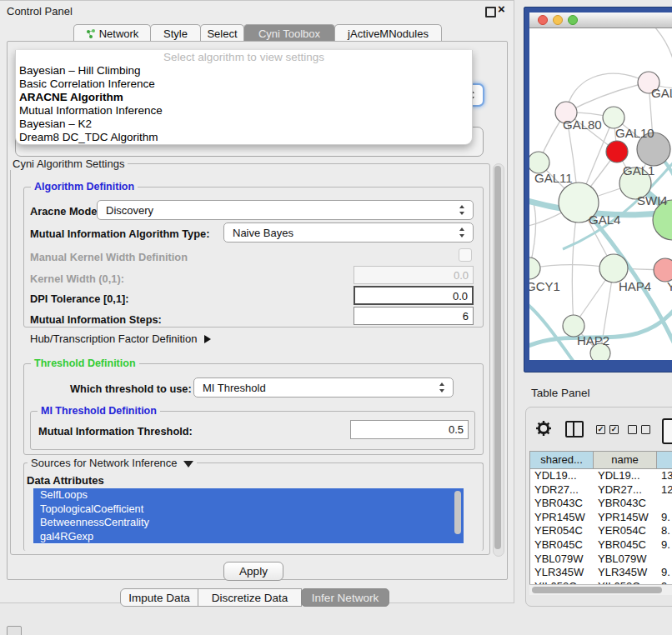 This screenshot has width=672, height=635. Describe the element at coordinates (119, 33) in the screenshot. I see `tab-label: Network` at that location.